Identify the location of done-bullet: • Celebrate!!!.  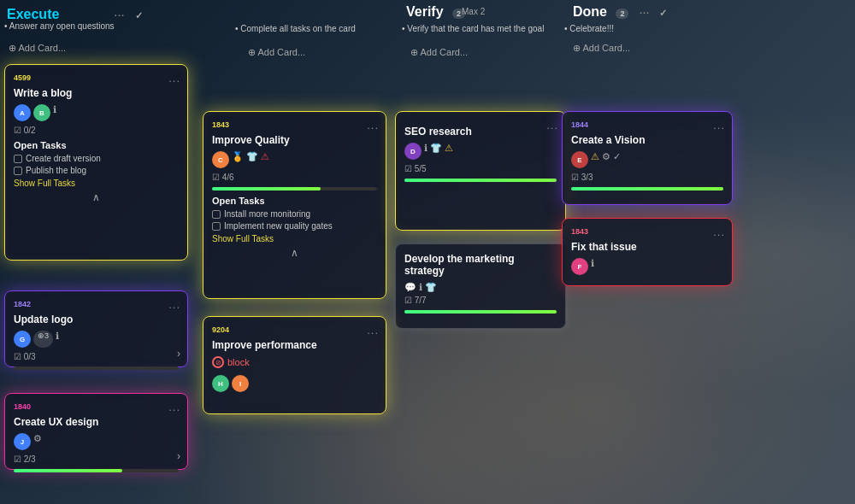
(589, 29).